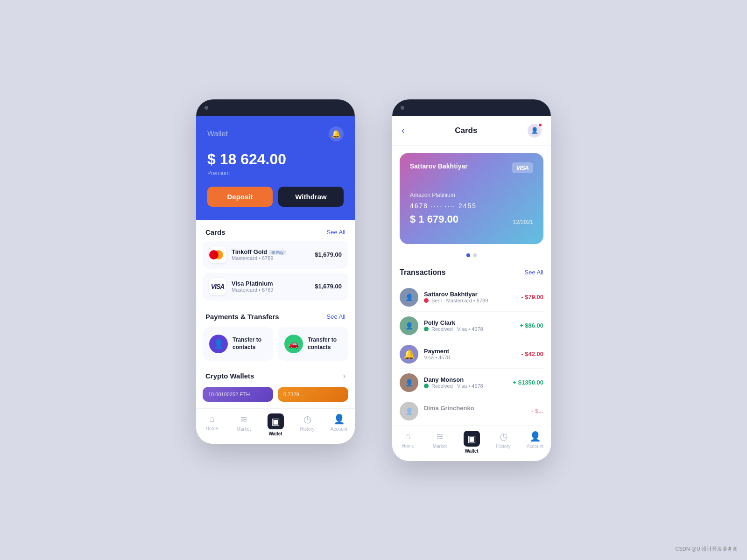  Describe the element at coordinates (535, 446) in the screenshot. I see `right-nav-account-label: Account` at that location.